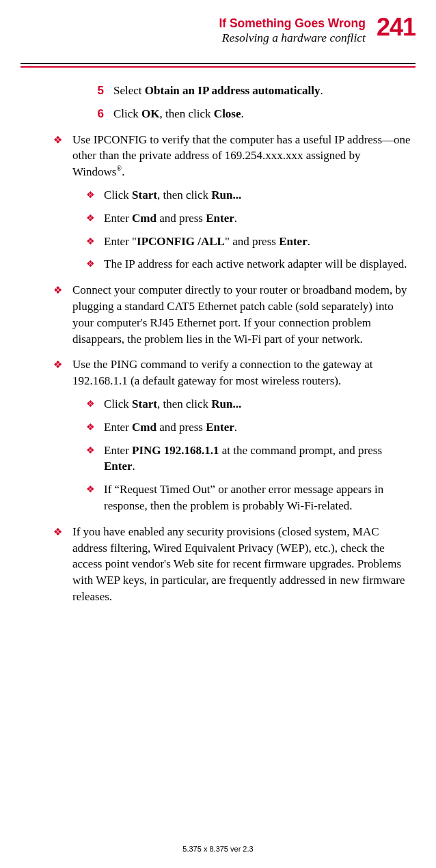 The height and width of the screenshot is (868, 436). I want to click on bullet-text: Use IPCONFIG to verify that the computer…, so click(244, 156).